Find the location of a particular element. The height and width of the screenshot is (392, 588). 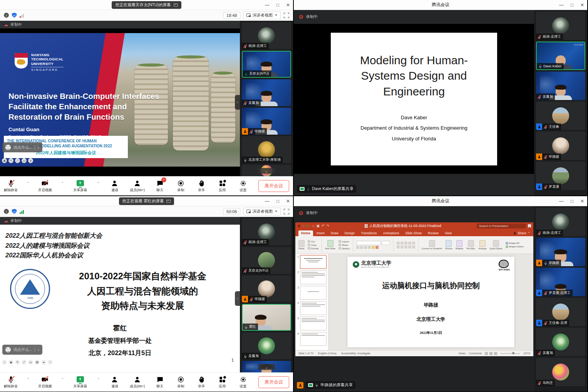

participant-tile: 王佳春-北理 is located at coordinates (561, 312).